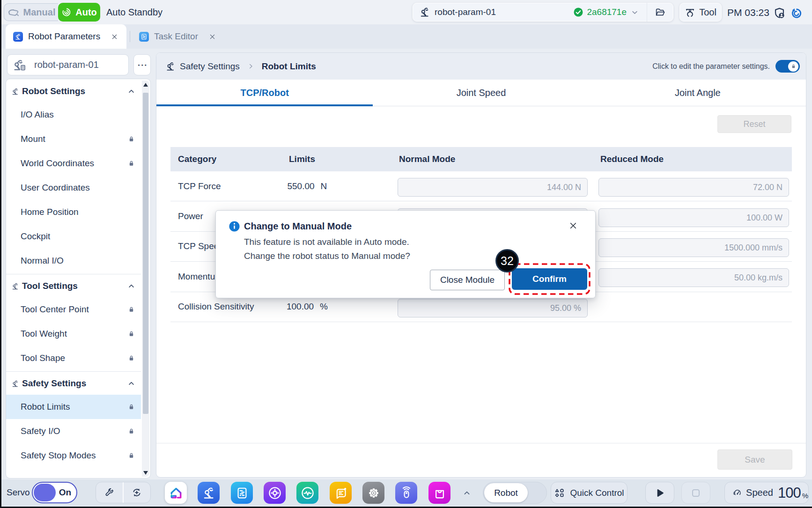 Image resolution: width=812 pixels, height=508 pixels. I want to click on sidebar-item-safety-io: Safety I/O, so click(74, 431).